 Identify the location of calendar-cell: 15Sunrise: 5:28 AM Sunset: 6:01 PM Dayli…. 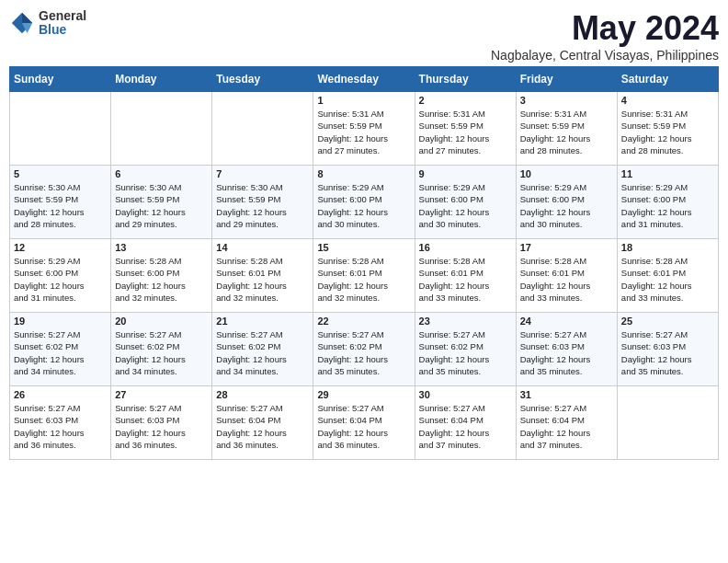
(364, 276).